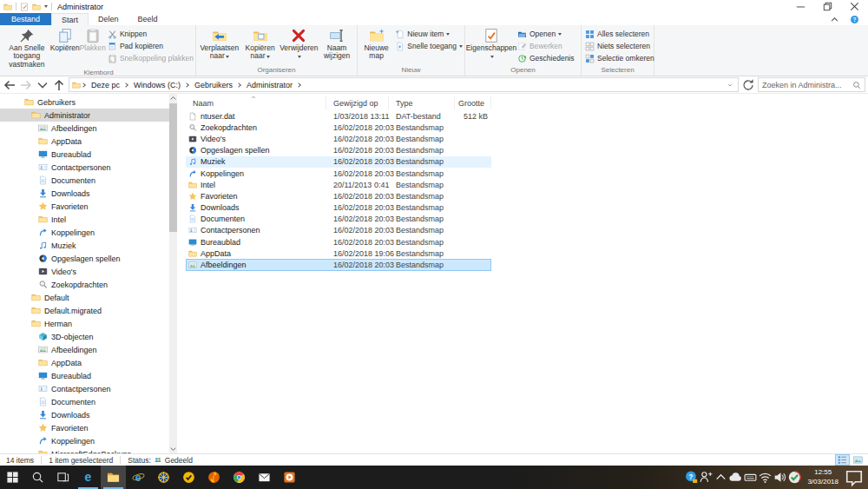  What do you see at coordinates (69, 19) in the screenshot?
I see `ribbon-tab: Start` at bounding box center [69, 19].